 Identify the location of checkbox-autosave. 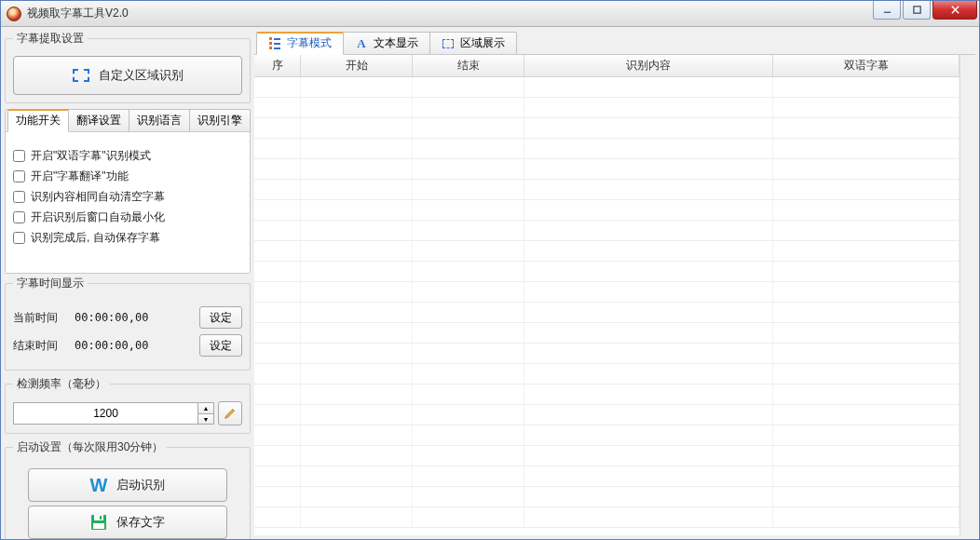
(19, 238).